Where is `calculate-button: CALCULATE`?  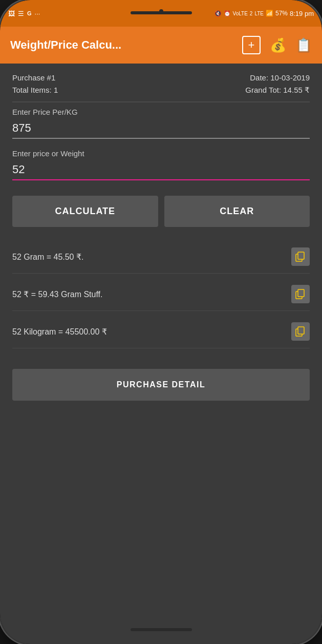
calculate-button: CALCULATE is located at coordinates (85, 211).